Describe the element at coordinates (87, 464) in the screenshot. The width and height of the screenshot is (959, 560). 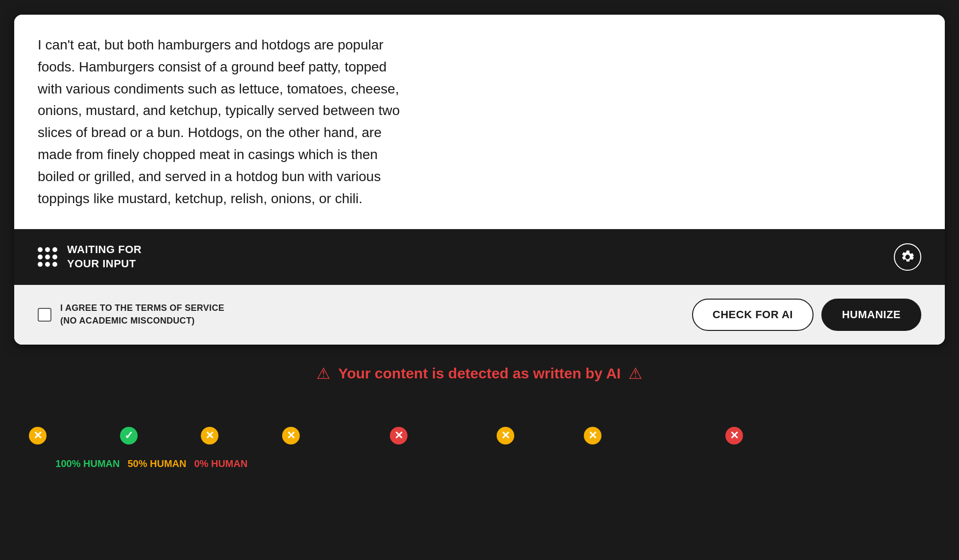
I see `key-item: 100% HUMAN` at that location.